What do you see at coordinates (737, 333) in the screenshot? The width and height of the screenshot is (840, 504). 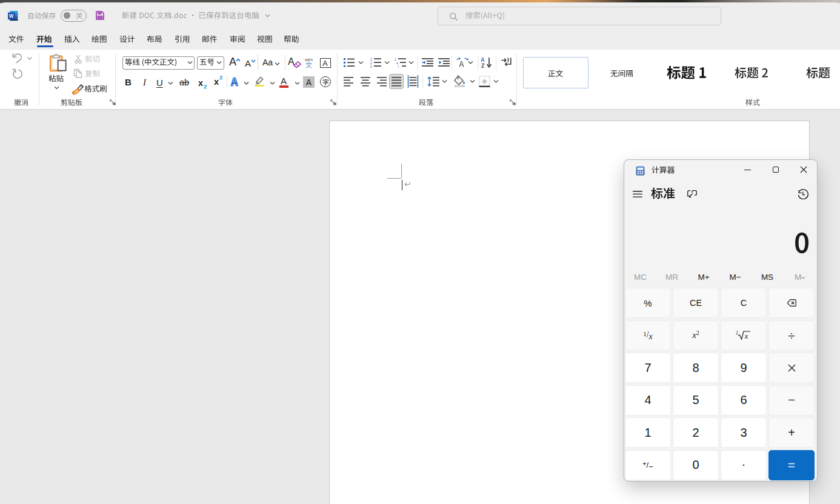 I see `svg-text: 2` at bounding box center [737, 333].